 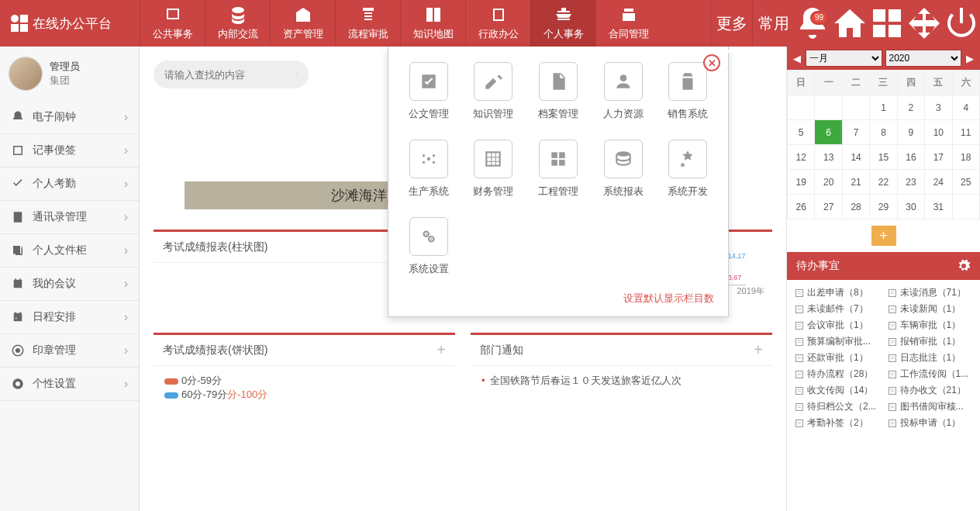 What do you see at coordinates (837, 406) in the screenshot?
I see `todo-item: 待归档公文（2...` at bounding box center [837, 406].